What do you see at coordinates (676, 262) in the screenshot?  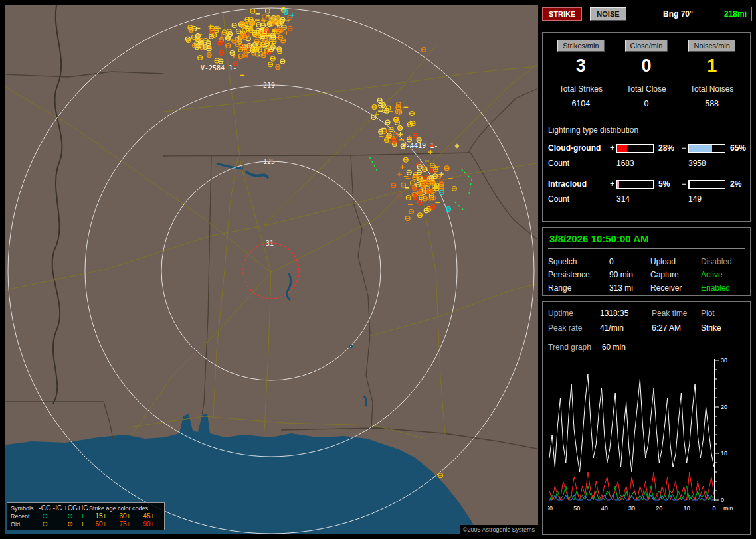 I see `upload-label: Upload` at bounding box center [676, 262].